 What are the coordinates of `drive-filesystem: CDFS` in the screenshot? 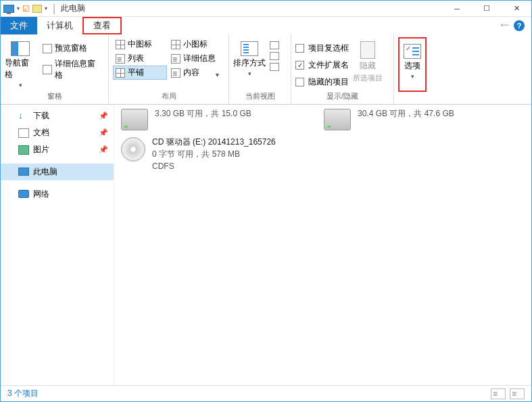 It's located at (214, 166).